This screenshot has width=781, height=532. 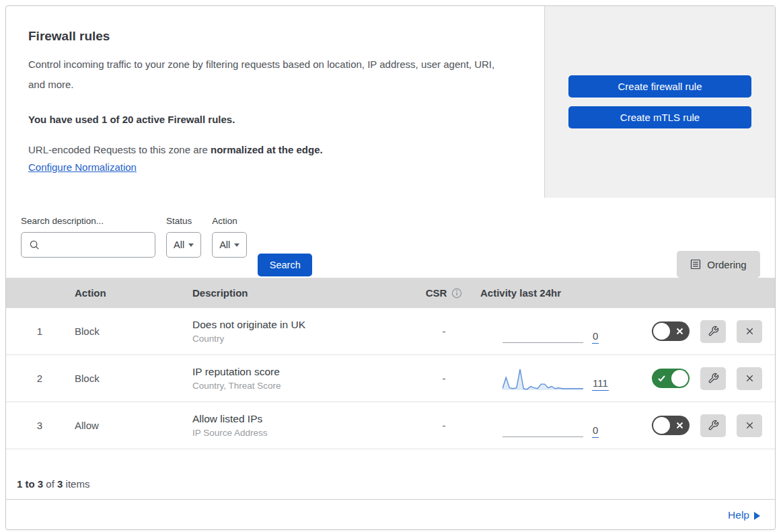 What do you see at coordinates (659, 102) in the screenshot?
I see `header-actions-panel: Create firewall rule Create mTLS rule` at bounding box center [659, 102].